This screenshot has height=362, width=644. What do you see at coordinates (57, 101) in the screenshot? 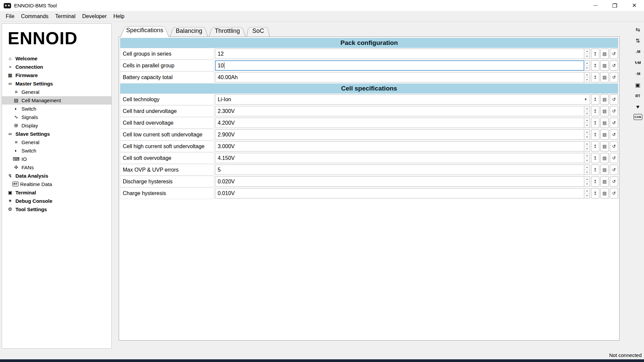
I see `sidebar-item-cell-management: ▤Cell Management` at bounding box center [57, 101].